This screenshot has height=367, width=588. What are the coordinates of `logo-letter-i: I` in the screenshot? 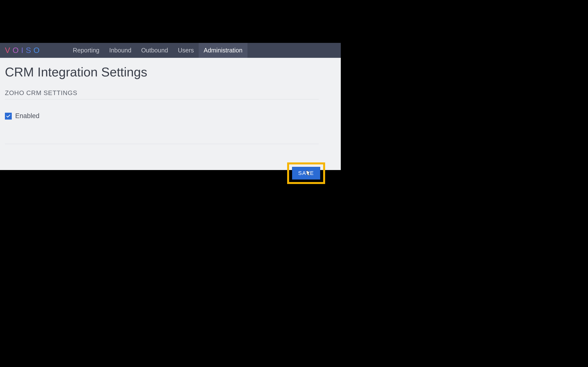 It's located at (23, 50).